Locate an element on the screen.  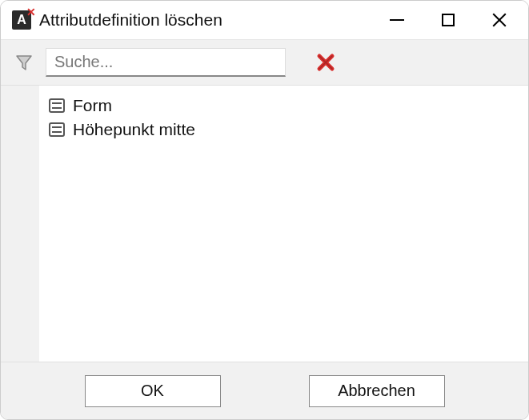
list-item-label: Form is located at coordinates (93, 106).